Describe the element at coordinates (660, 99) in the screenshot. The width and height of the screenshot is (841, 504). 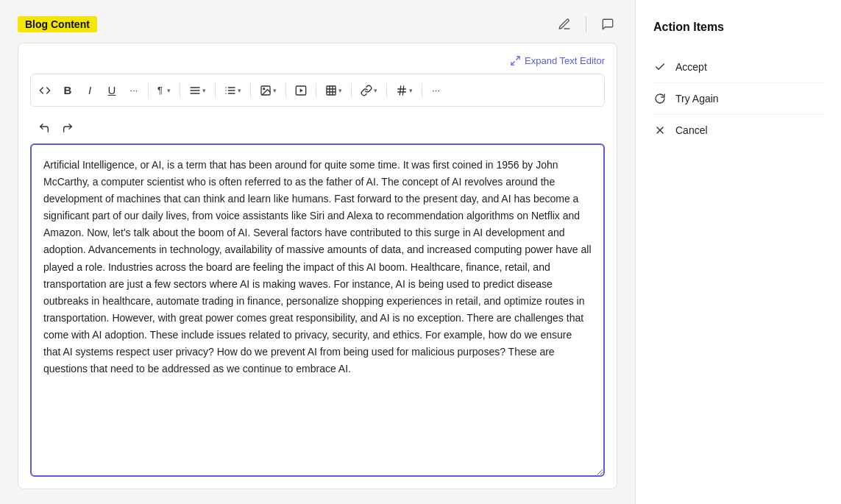
I see `refresh-icon` at that location.